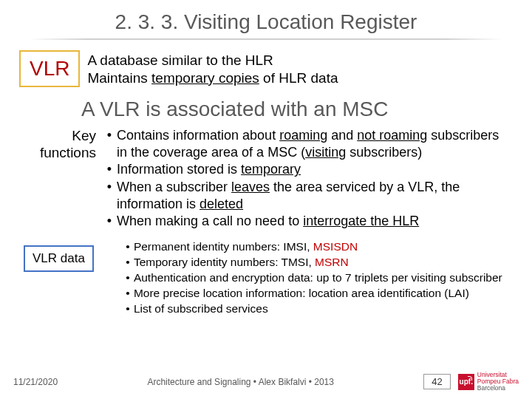 The image size is (532, 399). I want to click on association-heading: A VLR is associated with an MSC, so click(299, 109).